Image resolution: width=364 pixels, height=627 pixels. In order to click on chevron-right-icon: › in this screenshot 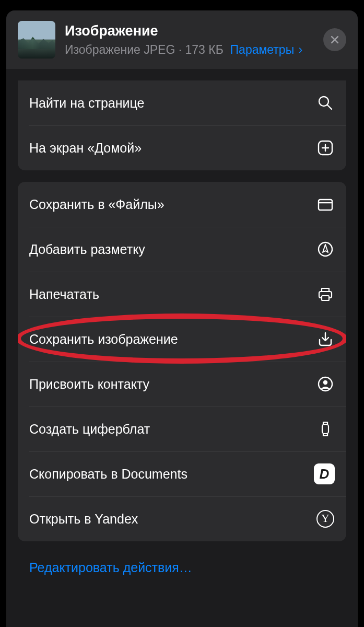, I will do `click(301, 50)`.